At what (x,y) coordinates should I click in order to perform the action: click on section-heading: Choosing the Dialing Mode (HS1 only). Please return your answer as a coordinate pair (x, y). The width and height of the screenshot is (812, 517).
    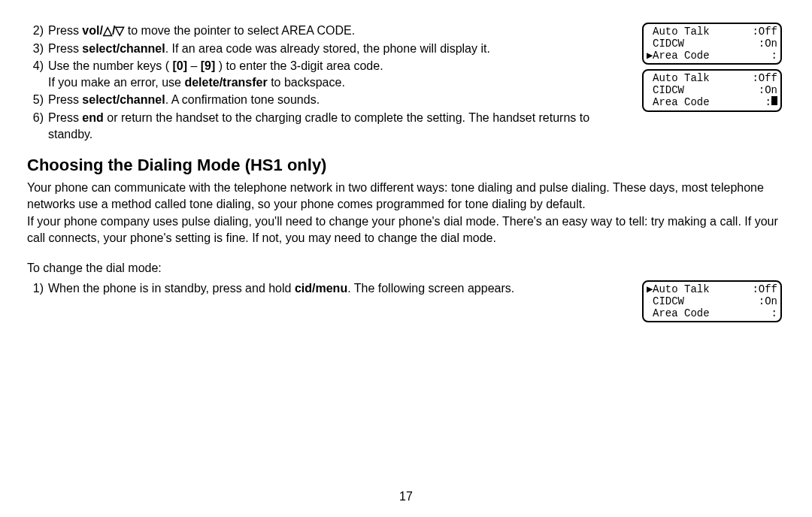
    Looking at the image, I should click on (406, 165).